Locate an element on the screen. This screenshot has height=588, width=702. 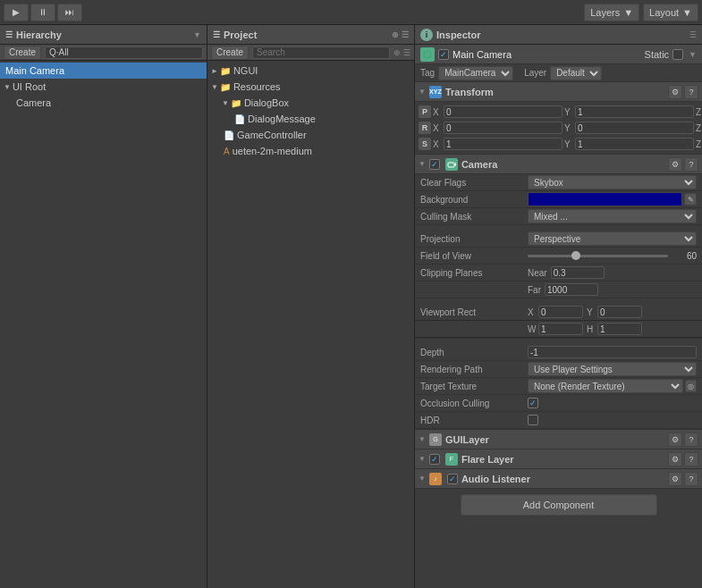
static-checkbox is located at coordinates (678, 55).